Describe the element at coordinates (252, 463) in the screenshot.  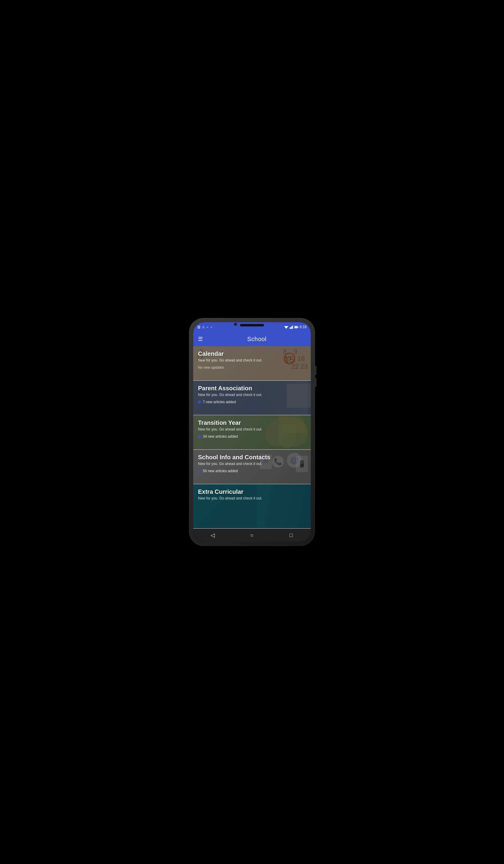
I see `school-info-content: School Info and Contacts New for you. Go…` at that location.